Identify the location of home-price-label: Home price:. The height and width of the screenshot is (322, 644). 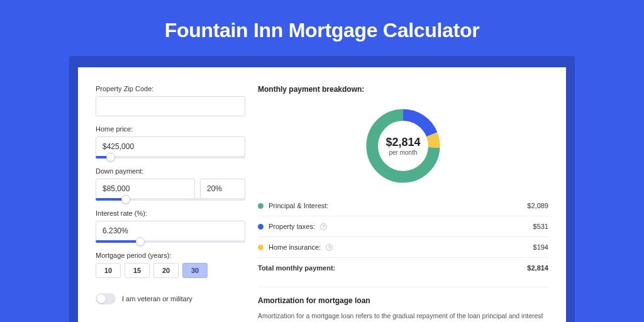
(170, 129).